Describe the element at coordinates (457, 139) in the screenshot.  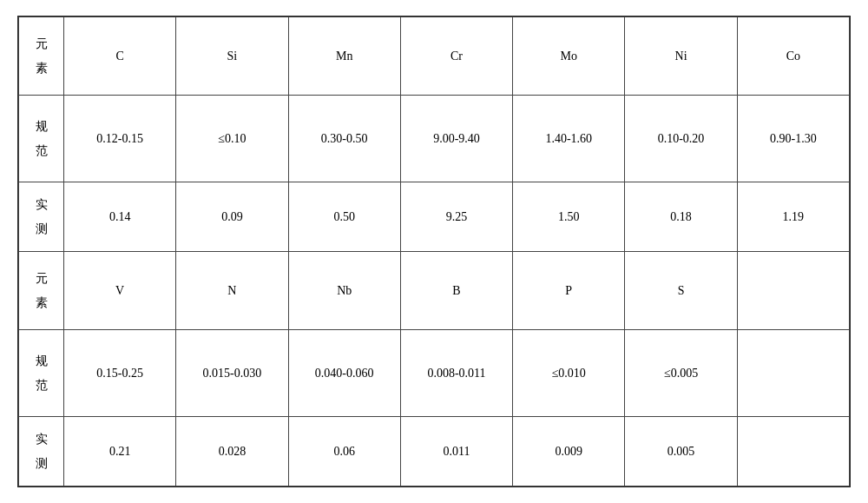
I see `range-Cr: 9.00-9.40` at that location.